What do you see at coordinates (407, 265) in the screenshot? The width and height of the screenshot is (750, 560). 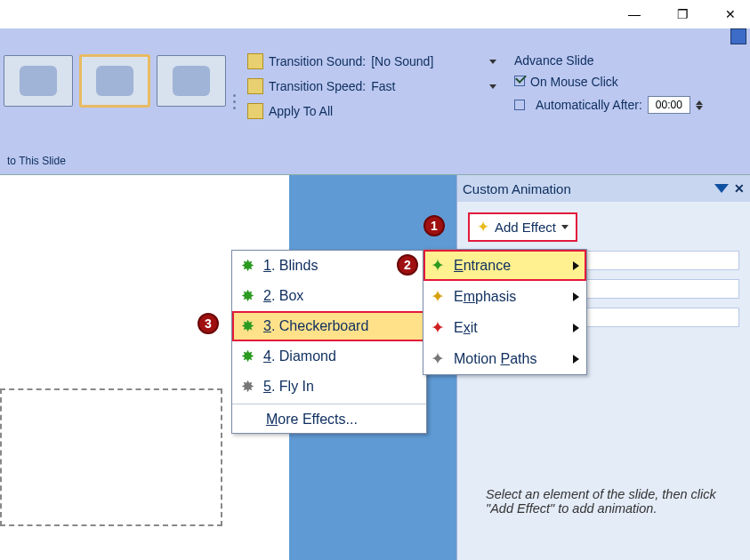 I see `callout-2: 2` at bounding box center [407, 265].